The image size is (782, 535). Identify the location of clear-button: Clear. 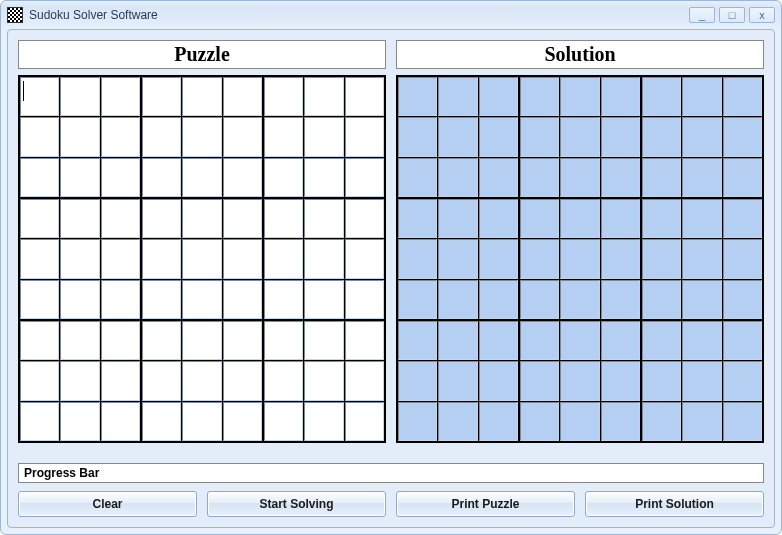
(108, 504).